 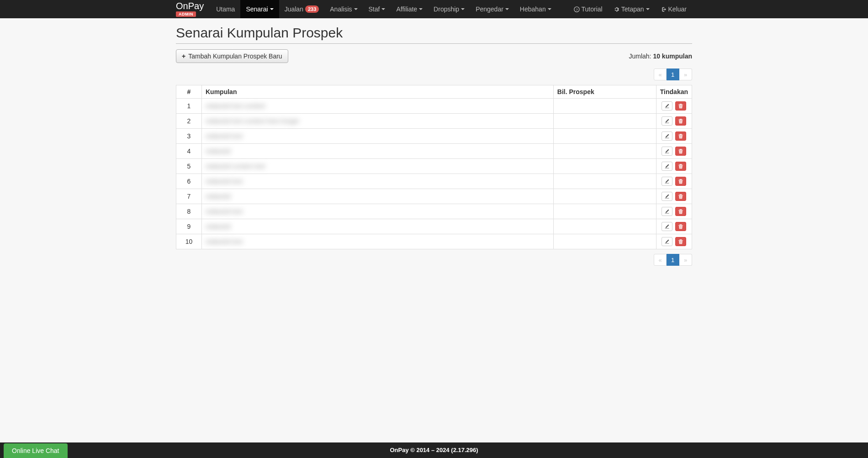 I want to click on nav-hebahan: Hebahan, so click(x=535, y=9).